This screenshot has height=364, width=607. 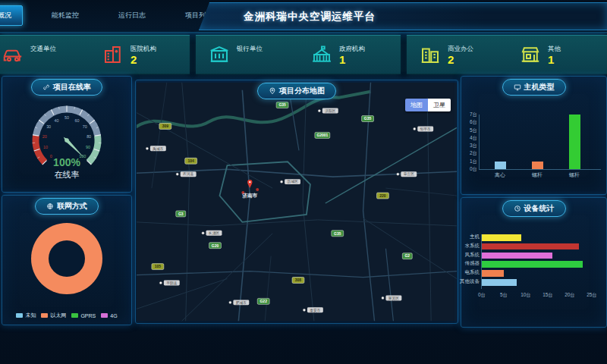 I want to click on monitor-icon, so click(x=517, y=87).